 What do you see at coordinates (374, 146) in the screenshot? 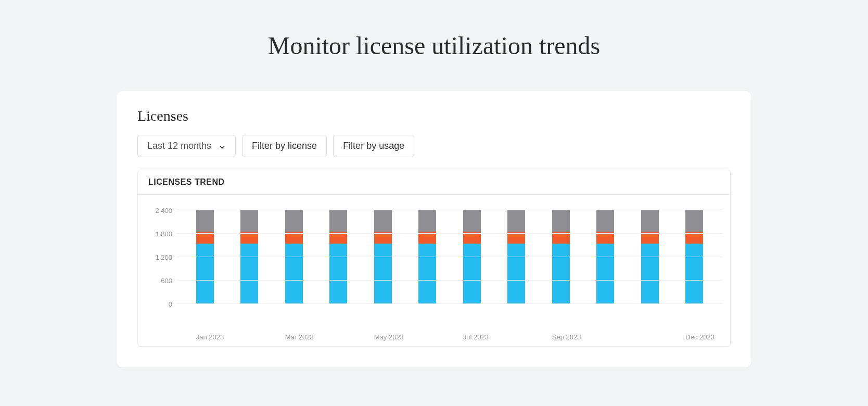
I see `filter-by-usage-label: Filter by usage` at bounding box center [374, 146].